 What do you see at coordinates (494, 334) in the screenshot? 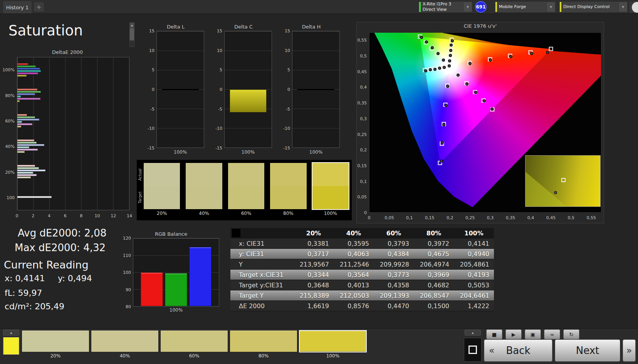
I see `stop-button: ■` at bounding box center [494, 334].